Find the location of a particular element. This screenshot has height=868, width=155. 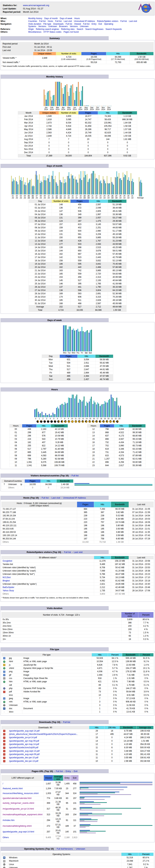

download-link: /gazette/gazette_jun-jul-14.pdf is located at coordinates (23, 737).